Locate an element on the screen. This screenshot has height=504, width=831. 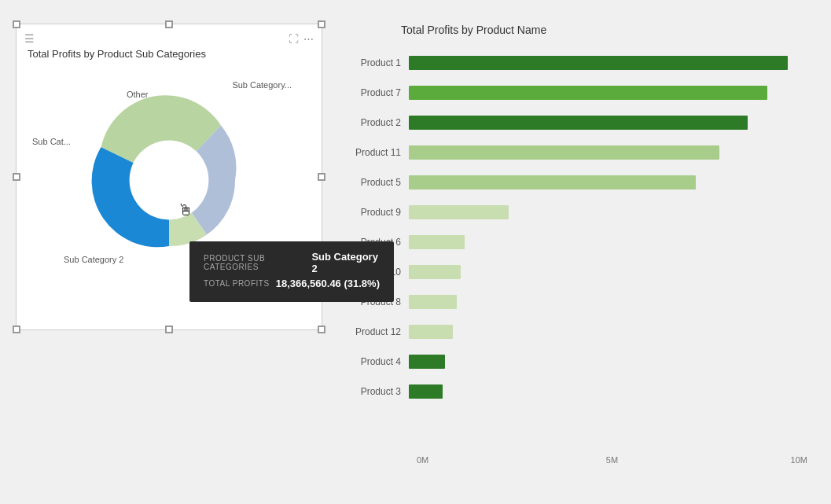
bar-row: Product 3 is located at coordinates (580, 392).